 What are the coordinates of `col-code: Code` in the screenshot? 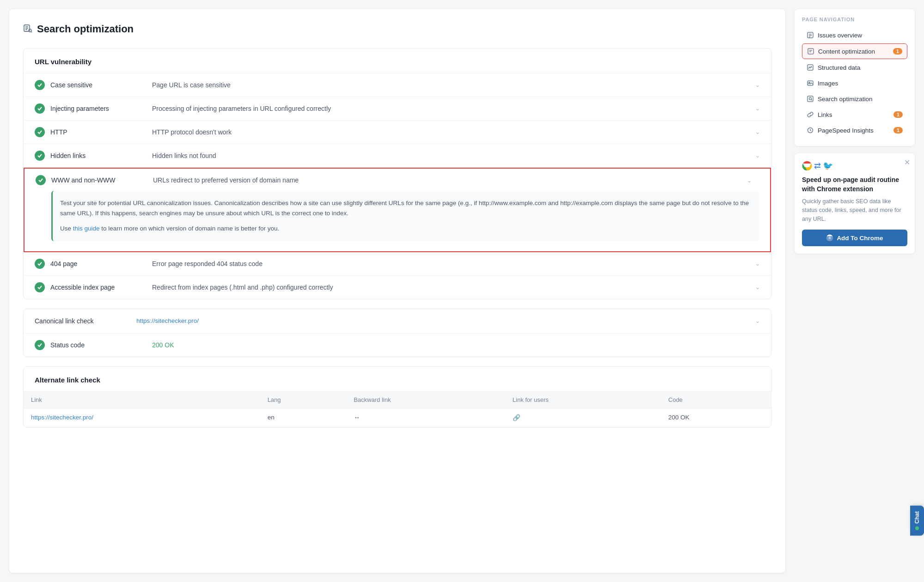 It's located at (716, 400).